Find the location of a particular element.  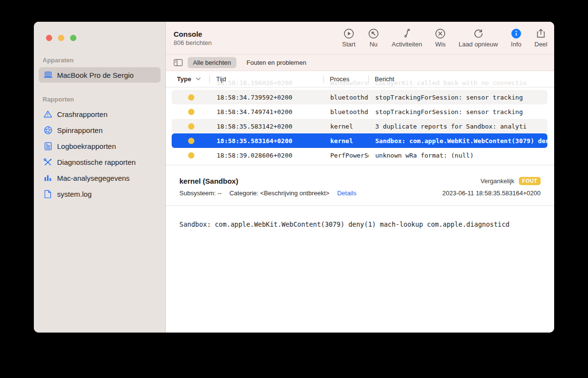

sidebar-item-label: Logboekrapporten is located at coordinates (87, 146).